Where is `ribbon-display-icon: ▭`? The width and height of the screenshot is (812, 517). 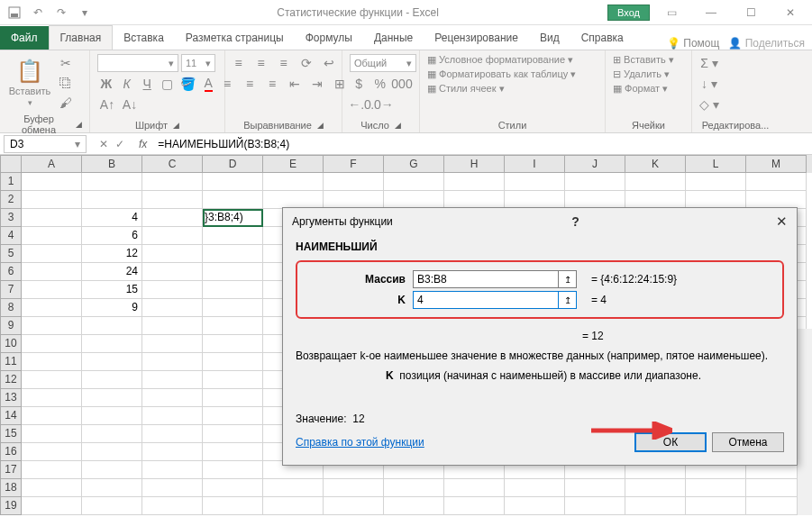
ribbon-display-icon: ▭ is located at coordinates (671, 13).